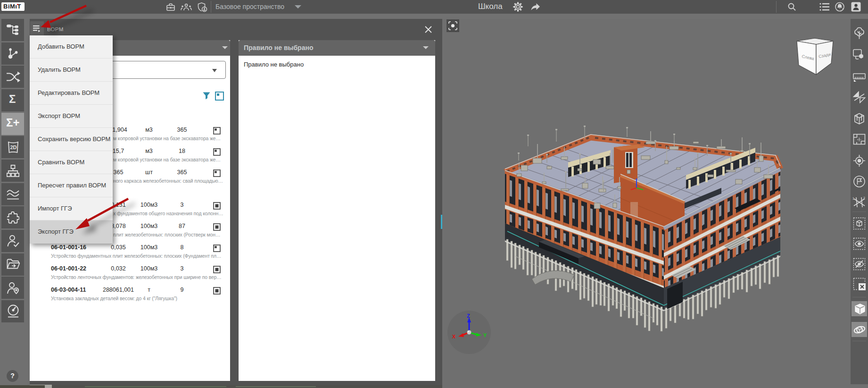  What do you see at coordinates (469, 316) in the screenshot?
I see `svg-text: Z` at bounding box center [469, 316].